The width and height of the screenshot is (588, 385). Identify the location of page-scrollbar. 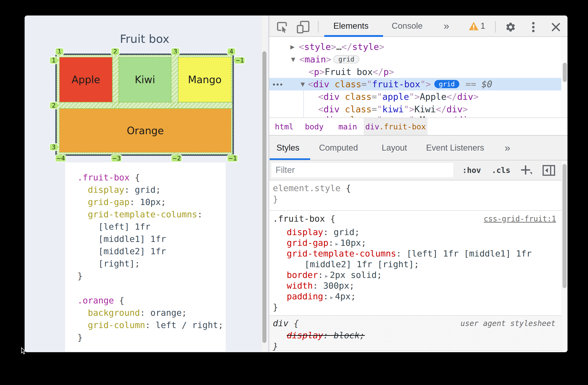
(264, 184).